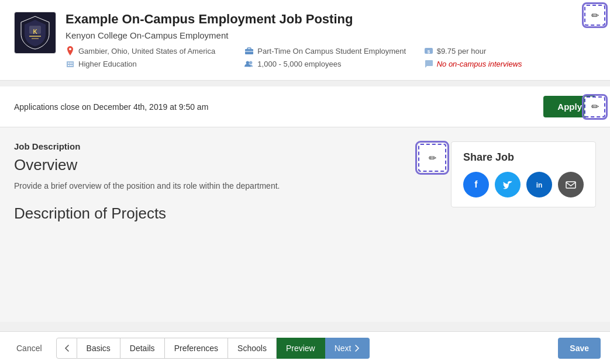 The image size is (610, 364). What do you see at coordinates (510, 64) in the screenshot?
I see `meta-interviews: No on-campus interviews` at bounding box center [510, 64].